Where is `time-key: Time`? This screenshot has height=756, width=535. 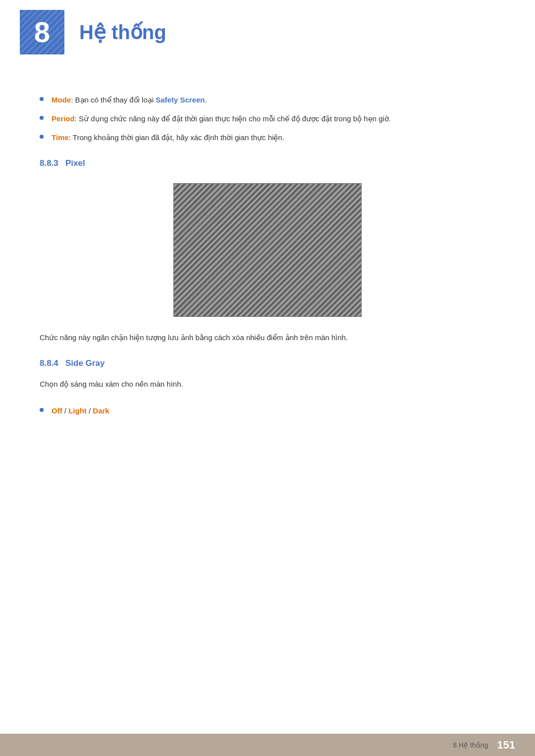
time-key: Time is located at coordinates (60, 138).